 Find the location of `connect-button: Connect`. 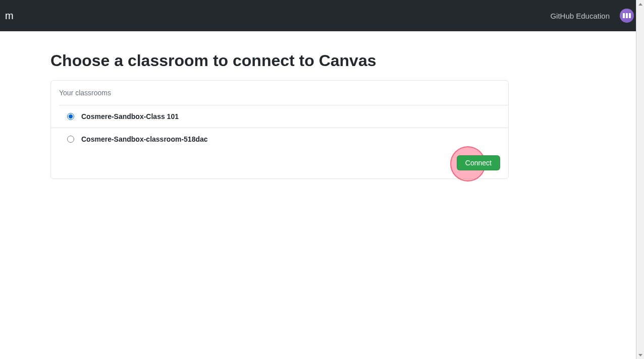

connect-button: Connect is located at coordinates (478, 163).